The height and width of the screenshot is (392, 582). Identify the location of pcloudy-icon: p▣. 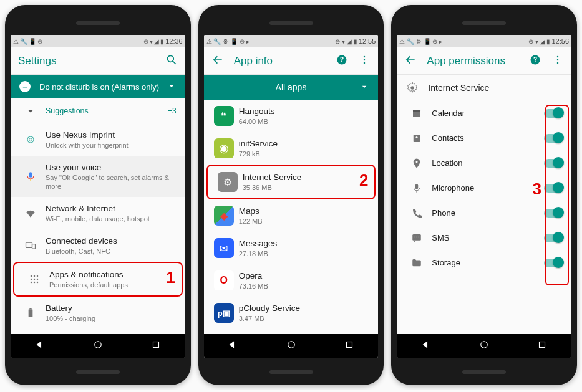
(224, 313).